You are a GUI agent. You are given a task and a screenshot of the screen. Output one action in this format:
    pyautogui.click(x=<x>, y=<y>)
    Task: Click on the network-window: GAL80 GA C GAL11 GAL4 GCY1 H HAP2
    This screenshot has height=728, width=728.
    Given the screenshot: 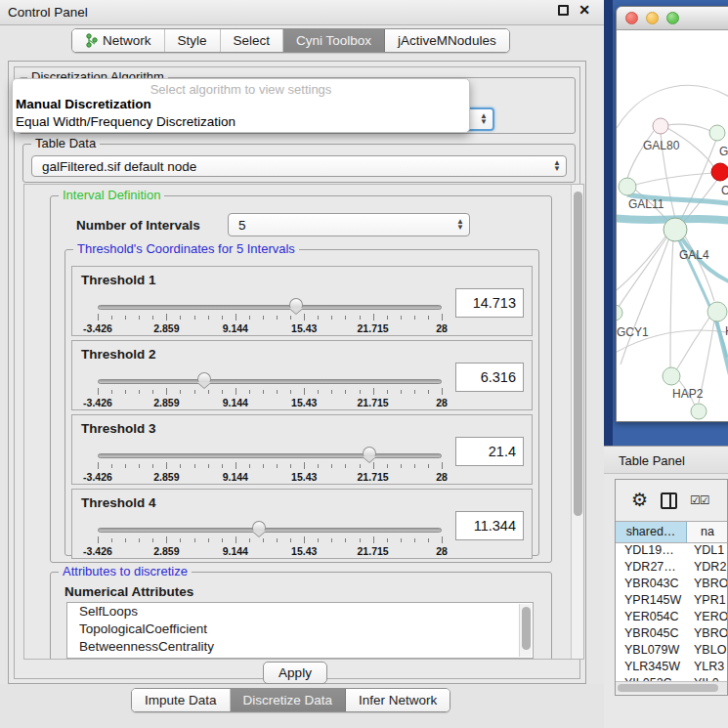 What is the action you would take?
    pyautogui.click(x=672, y=214)
    